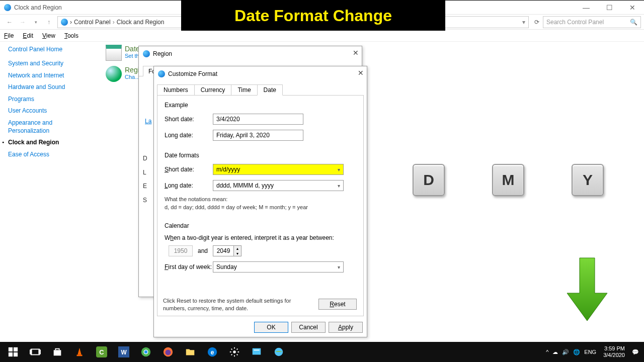 Image resolution: width=644 pixels, height=362 pixels. What do you see at coordinates (308, 327) in the screenshot?
I see `cancel-button: Cancel` at bounding box center [308, 327].